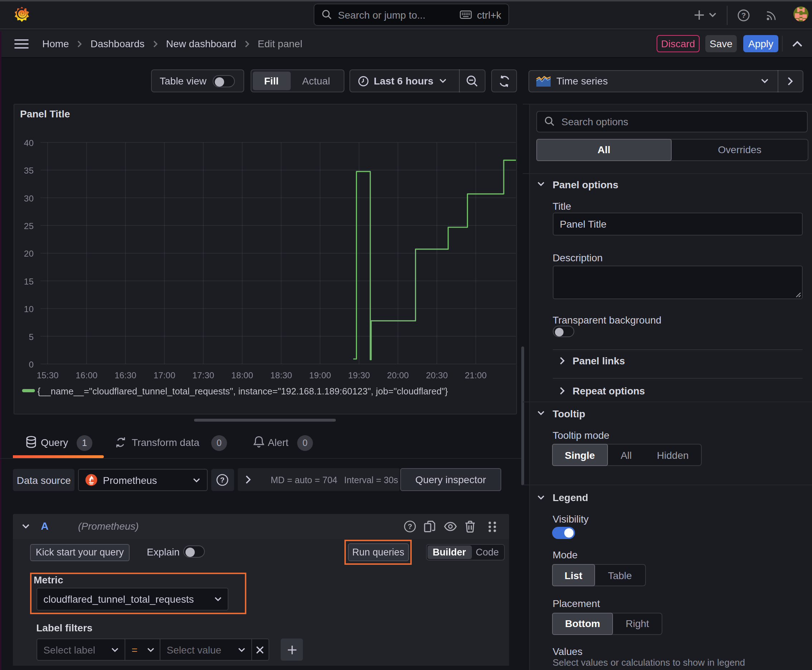 Image resolution: width=812 pixels, height=670 pixels. What do you see at coordinates (164, 375) in the screenshot?
I see `svg-text: 17:00` at bounding box center [164, 375].